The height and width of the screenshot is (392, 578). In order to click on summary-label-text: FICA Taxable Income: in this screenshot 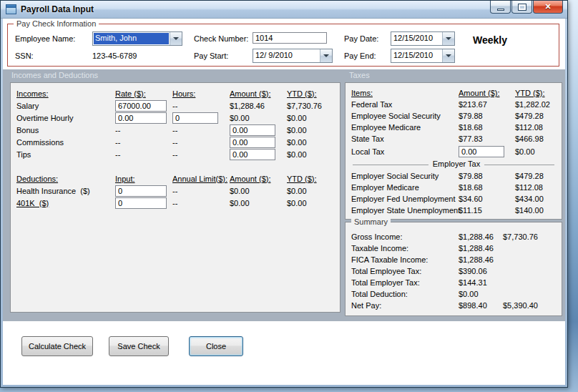, I will do `click(405, 260)`.